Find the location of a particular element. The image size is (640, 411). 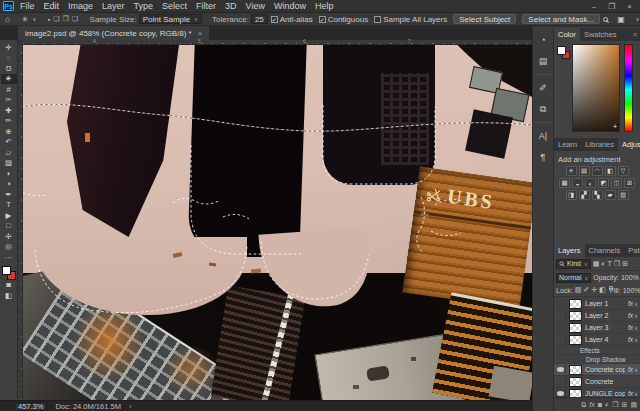

lock-transparency-icon: ▨ is located at coordinates (578, 290).